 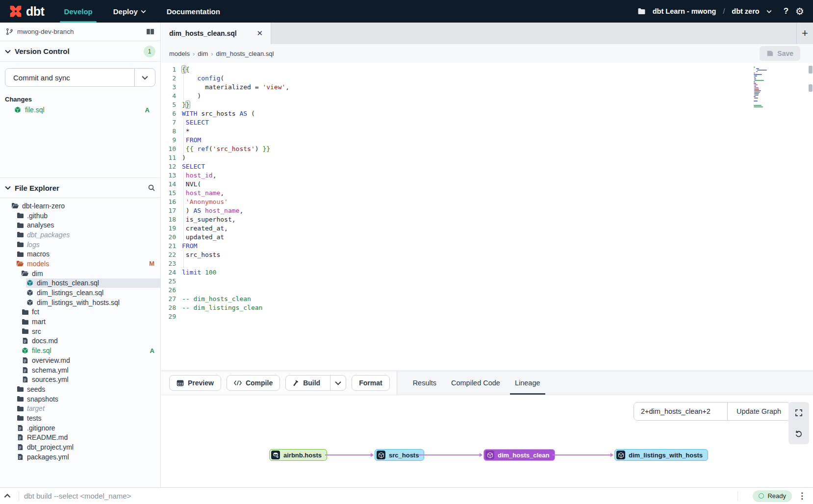 I want to click on chevron-up-icon, so click(x=7, y=496).